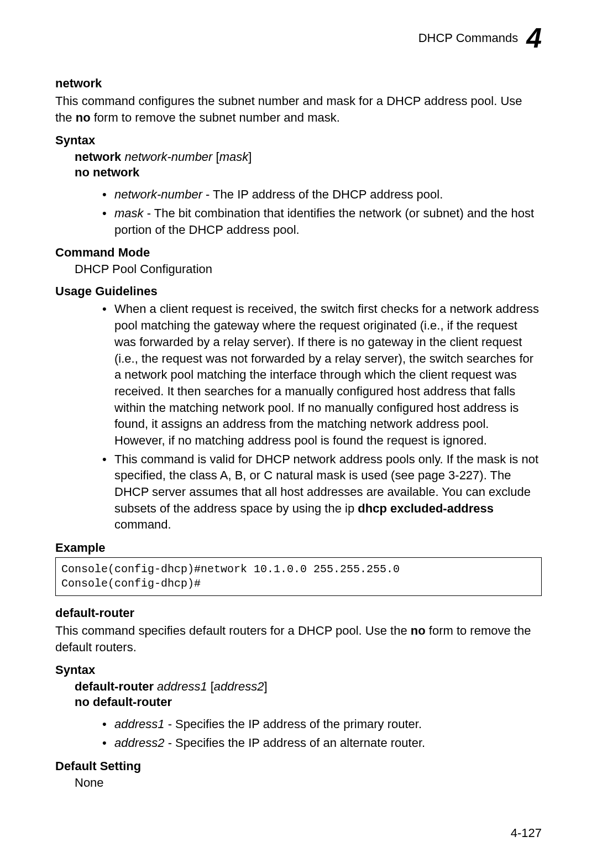 The image size is (597, 868). I want to click on command-mode-text: DHCP Pool Configuration, so click(308, 269).